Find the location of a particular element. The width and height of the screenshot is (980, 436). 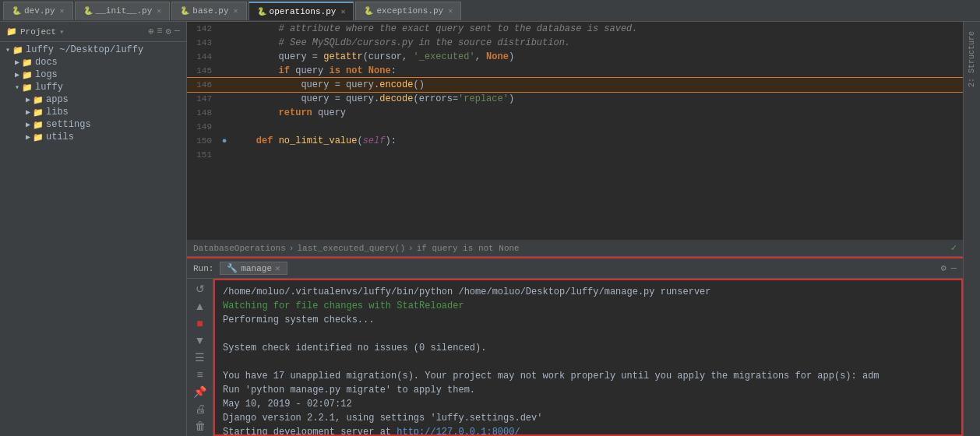

code-line-142: 142 # attribute where the exact query se… is located at coordinates (575, 29).